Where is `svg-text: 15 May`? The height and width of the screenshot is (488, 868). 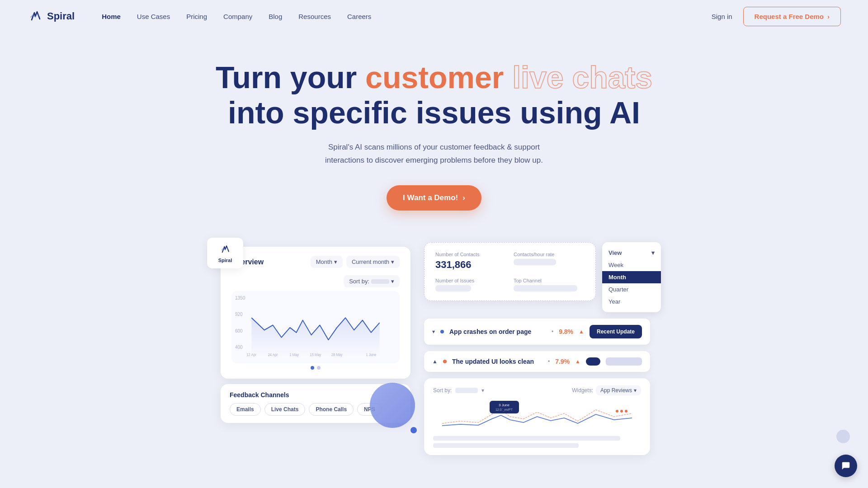
svg-text: 15 May is located at coordinates (316, 355).